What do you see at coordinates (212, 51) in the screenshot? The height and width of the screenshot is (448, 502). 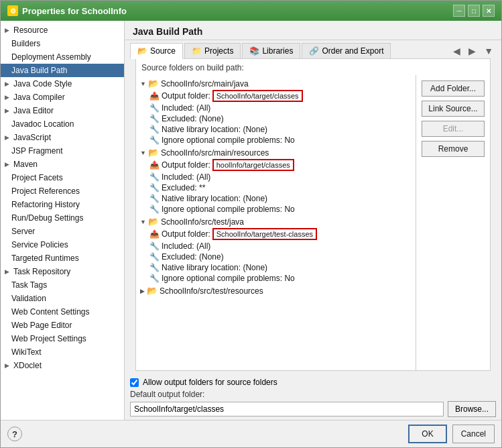 I see `tab-projects: 📁 Projects` at bounding box center [212, 51].